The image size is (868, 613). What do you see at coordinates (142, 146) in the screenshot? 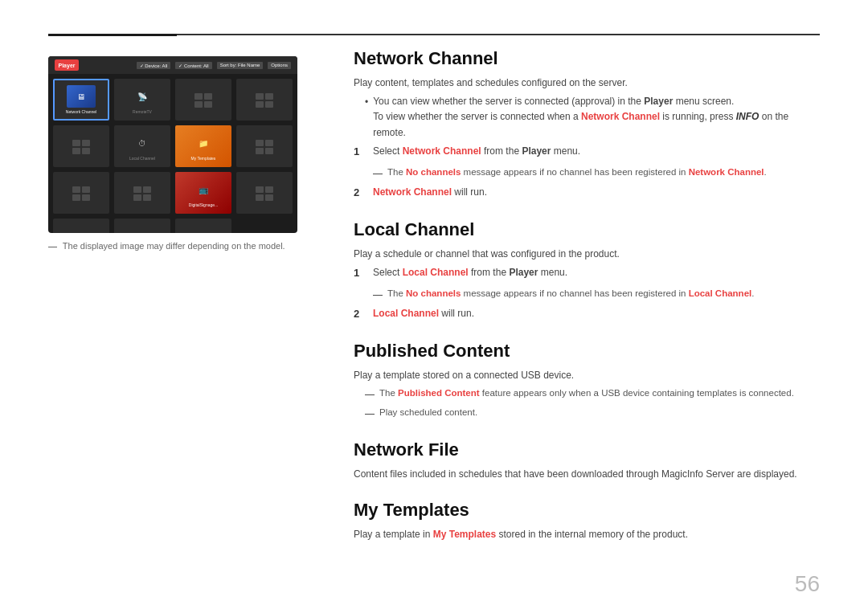
I see `player-item-local-channel: ⏱ Local Channel` at bounding box center [142, 146].